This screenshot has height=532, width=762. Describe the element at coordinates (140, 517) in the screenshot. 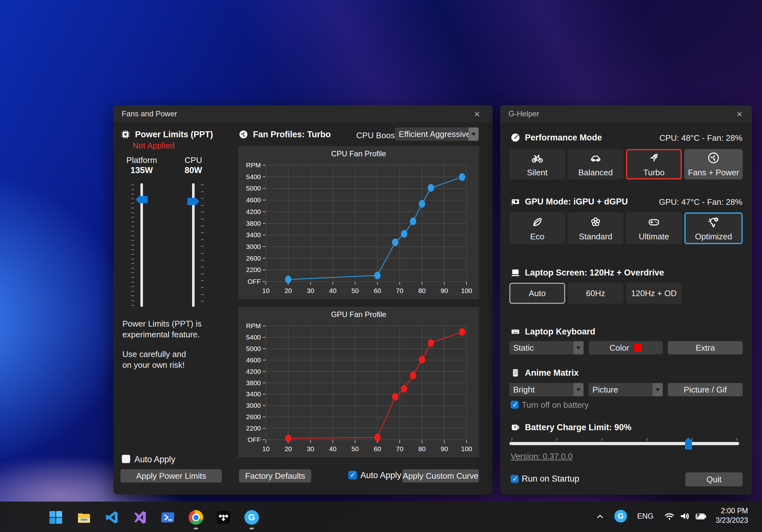

I see `visual-studio-button` at that location.